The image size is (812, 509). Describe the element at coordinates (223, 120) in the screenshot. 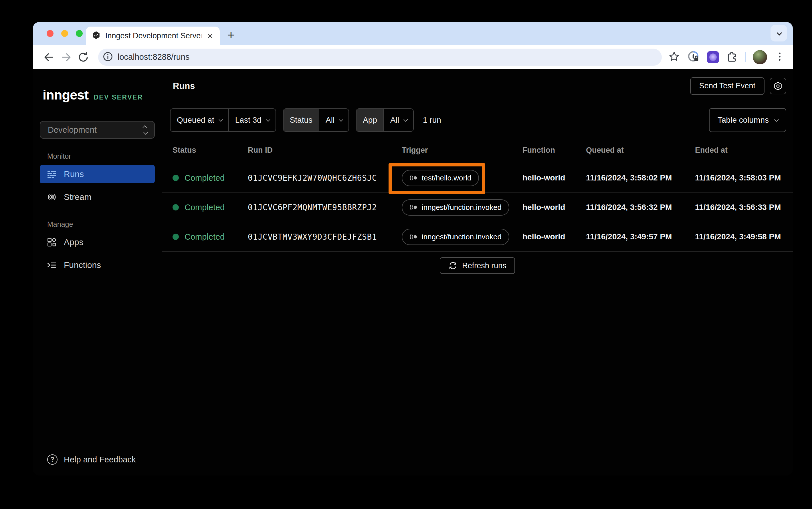

I see `time-filter: Queued at Last 3d` at that location.